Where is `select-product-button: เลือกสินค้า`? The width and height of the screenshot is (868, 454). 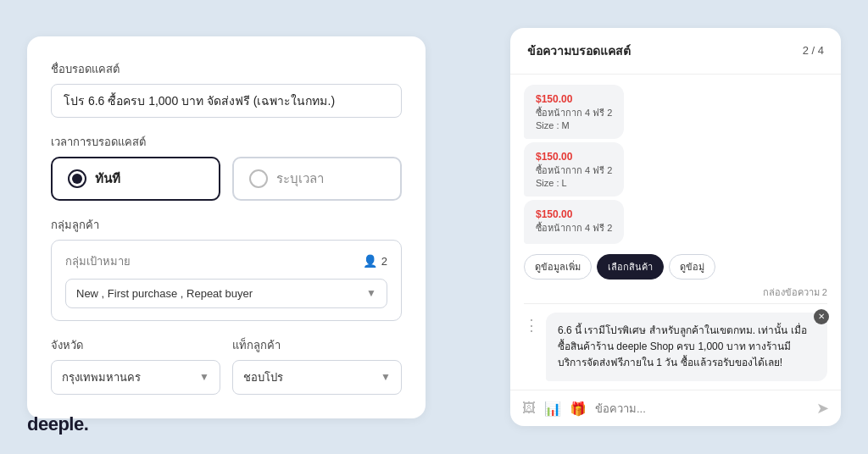 select-product-button: เลือกสินค้า is located at coordinates (631, 267).